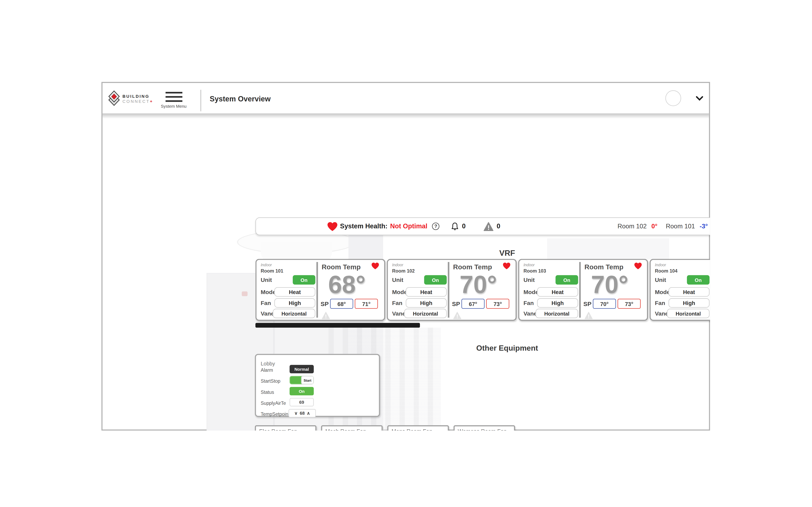  I want to click on cool-setpoint: 70°, so click(605, 304).